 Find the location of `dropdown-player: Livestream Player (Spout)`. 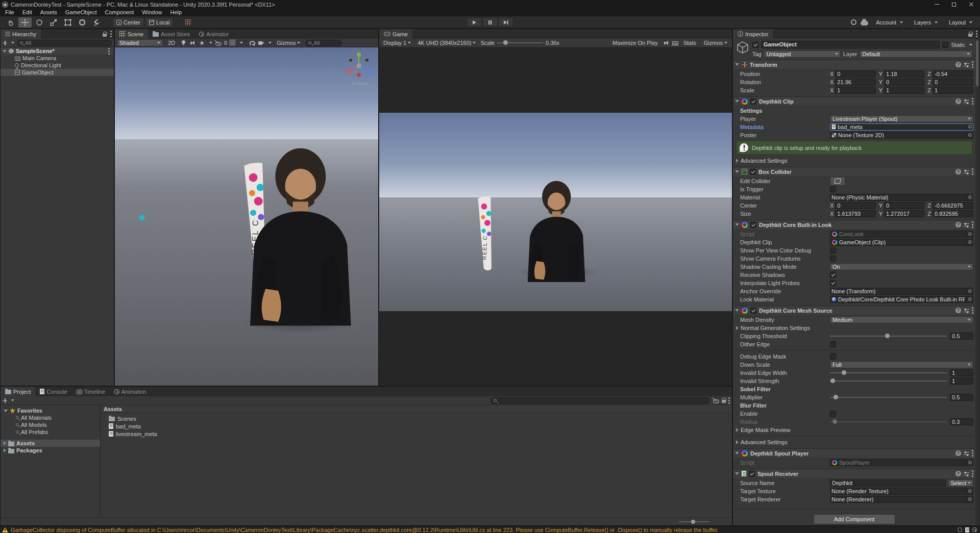

dropdown-player: Livestream Player (Spout) is located at coordinates (901, 119).